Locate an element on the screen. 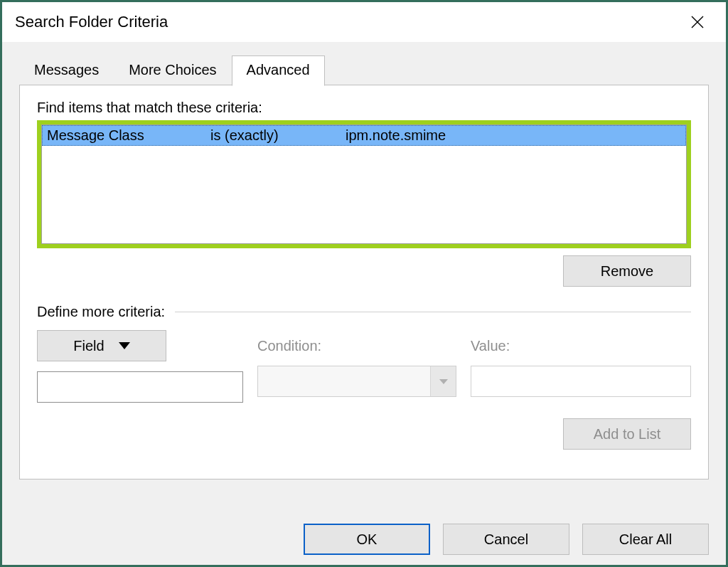 The height and width of the screenshot is (567, 728). condition-combo-arrow is located at coordinates (443, 381).